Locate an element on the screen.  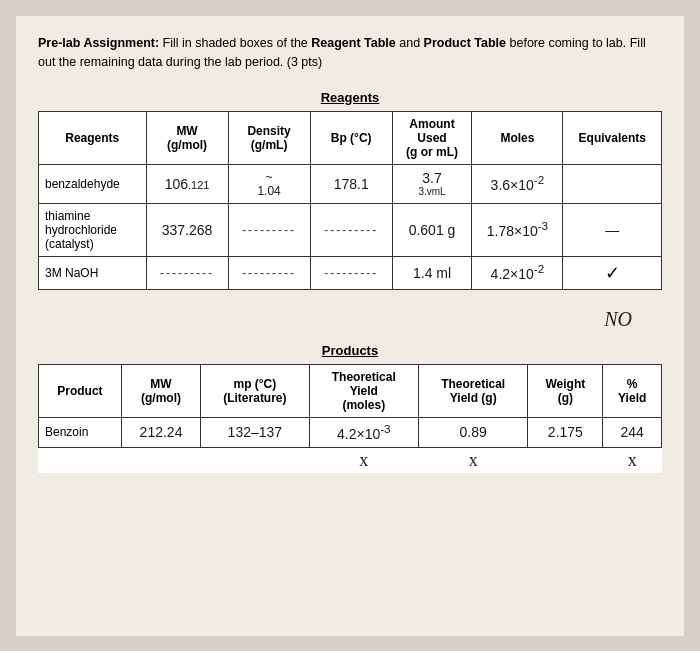
x-mark-1: x is located at coordinates (364, 461).